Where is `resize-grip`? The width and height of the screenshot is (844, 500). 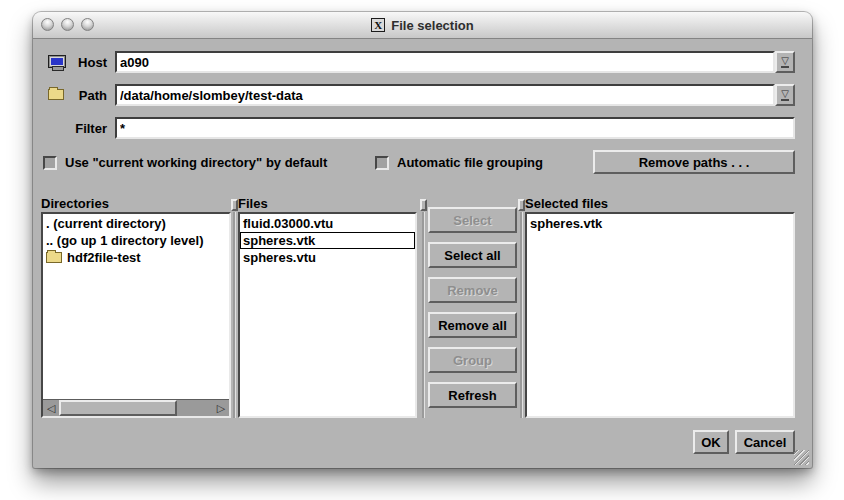
resize-grip is located at coordinates (802, 458).